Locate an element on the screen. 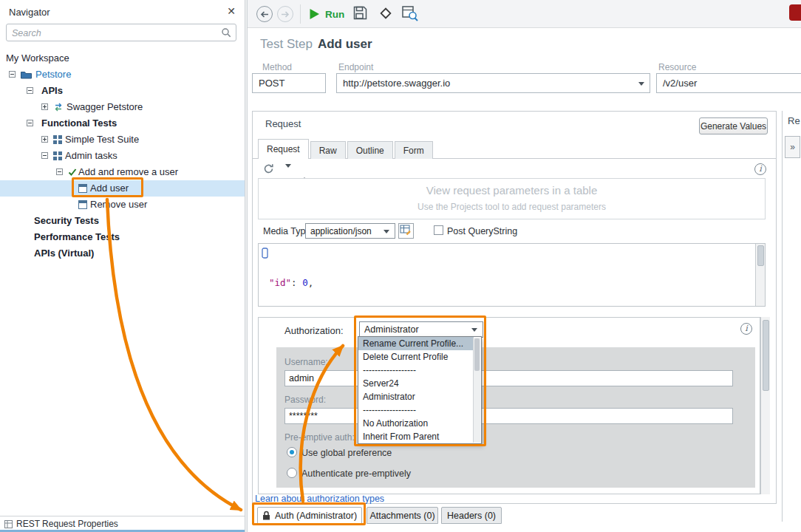  tree-item-remove-user: Remove user is located at coordinates (123, 205).